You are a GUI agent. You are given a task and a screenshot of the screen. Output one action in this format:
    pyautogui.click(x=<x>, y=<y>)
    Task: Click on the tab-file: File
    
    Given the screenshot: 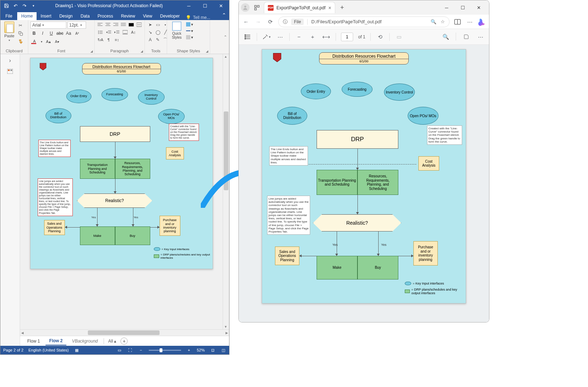 What is the action you would take?
    pyautogui.click(x=9, y=16)
    